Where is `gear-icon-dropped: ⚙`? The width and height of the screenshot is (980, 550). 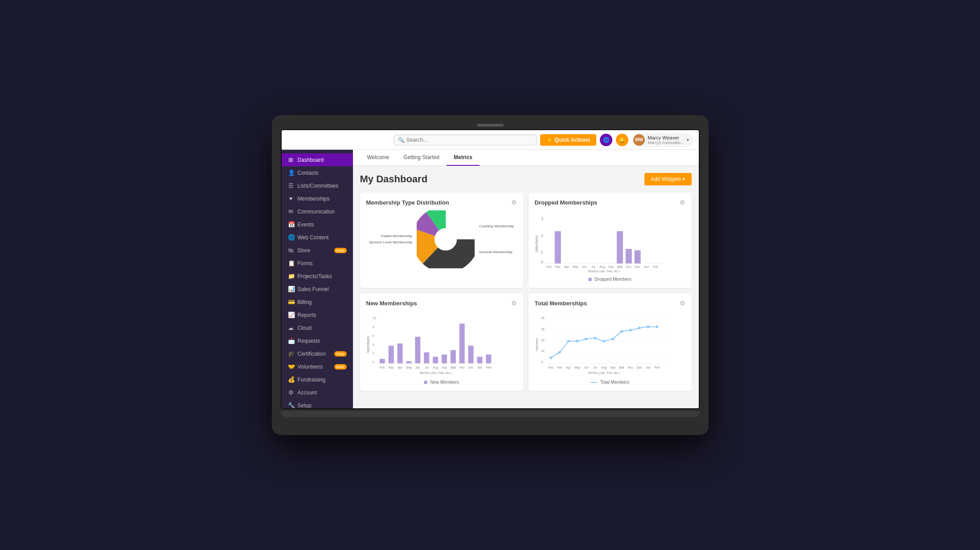
gear-icon-dropped: ⚙ is located at coordinates (683, 202).